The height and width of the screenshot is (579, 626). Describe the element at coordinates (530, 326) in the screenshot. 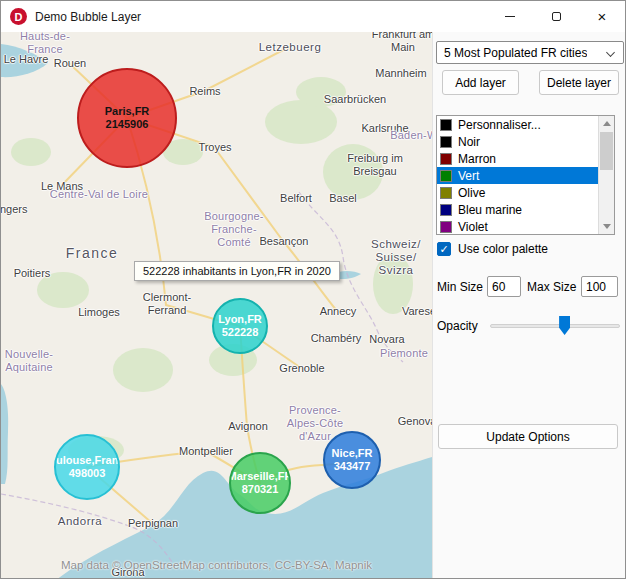

I see `opacity-row: Opacity` at that location.